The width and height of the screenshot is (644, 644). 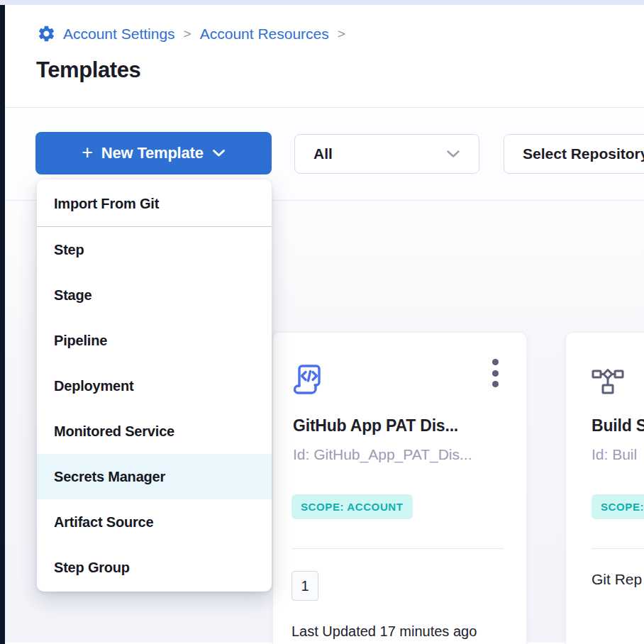 What do you see at coordinates (618, 426) in the screenshot?
I see `template-card-title: Build S` at bounding box center [618, 426].